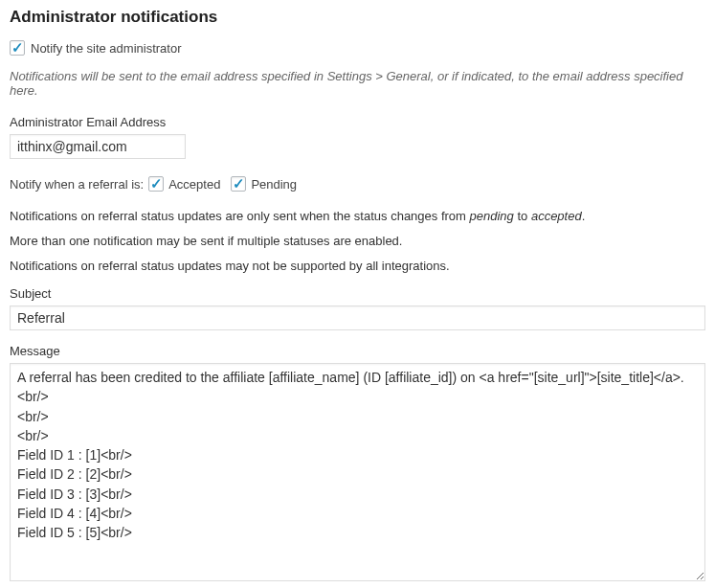 This screenshot has width=715, height=588. Describe the element at coordinates (77, 184) in the screenshot. I see `referral-status-prefix: Notify when a referral is:` at that location.